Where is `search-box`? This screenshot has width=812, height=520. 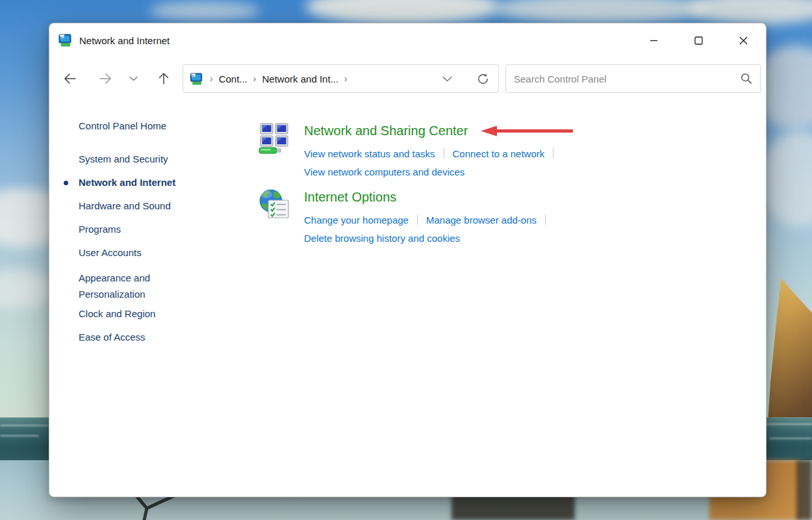
search-box is located at coordinates (633, 79).